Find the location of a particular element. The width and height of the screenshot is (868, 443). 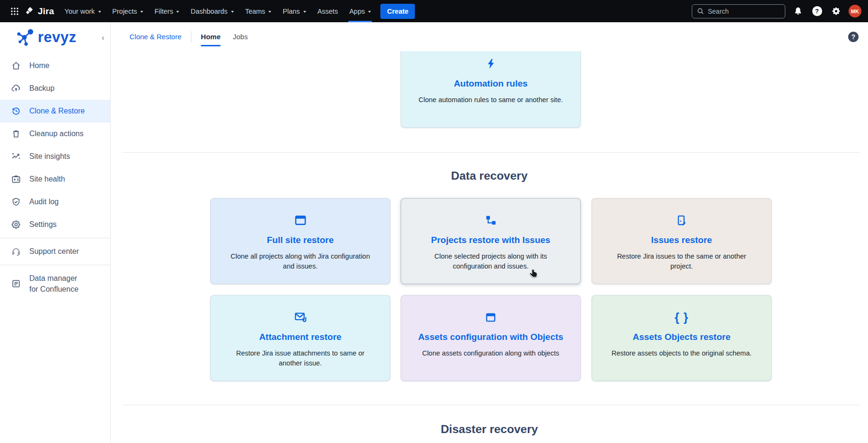

card-assets-configuration-with-objects: Assets configuration with Objects Clone … is located at coordinates (490, 338).